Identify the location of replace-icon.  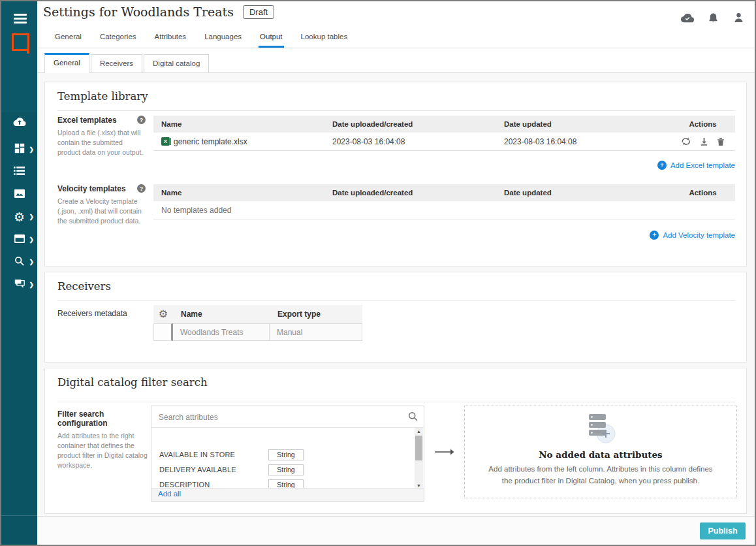
(686, 141).